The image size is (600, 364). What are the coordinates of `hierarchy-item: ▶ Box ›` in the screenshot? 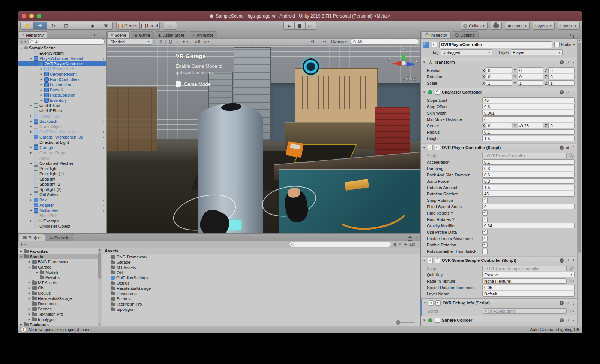 It's located at (62, 200).